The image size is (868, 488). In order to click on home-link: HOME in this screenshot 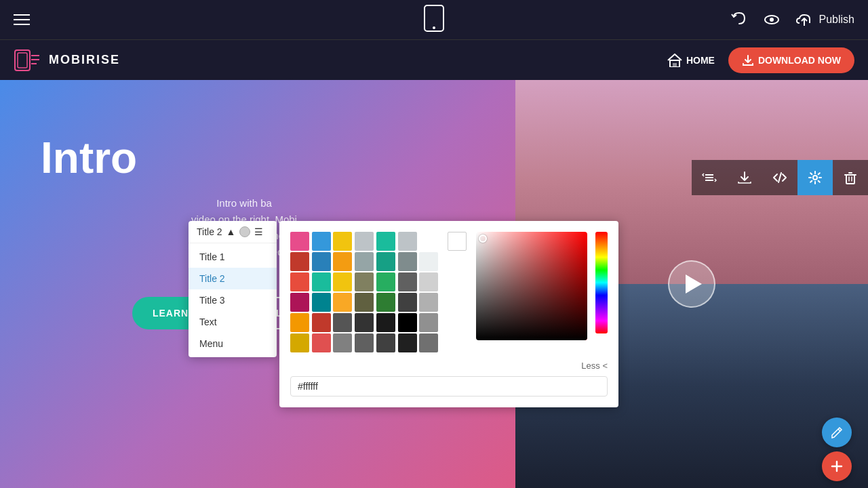, I will do `click(691, 60)`.